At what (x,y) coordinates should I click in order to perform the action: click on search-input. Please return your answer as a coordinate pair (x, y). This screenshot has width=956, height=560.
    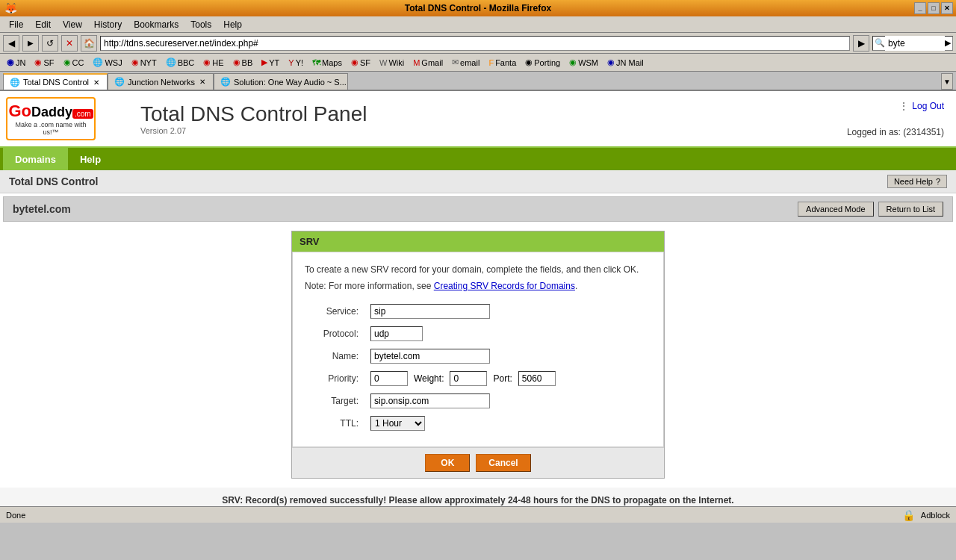
    Looking at the image, I should click on (915, 43).